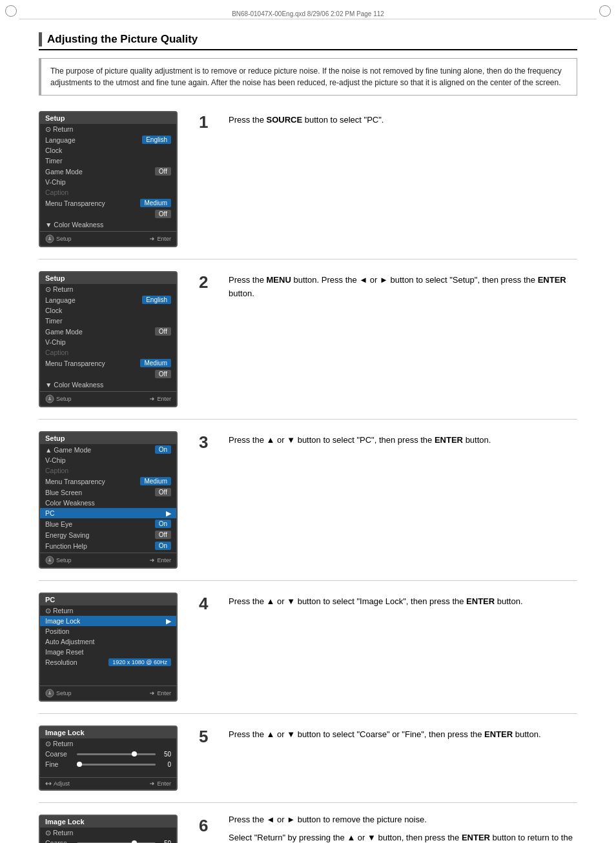  What do you see at coordinates (108, 300) in the screenshot?
I see `menu-item-language-2: Language English` at bounding box center [108, 300].